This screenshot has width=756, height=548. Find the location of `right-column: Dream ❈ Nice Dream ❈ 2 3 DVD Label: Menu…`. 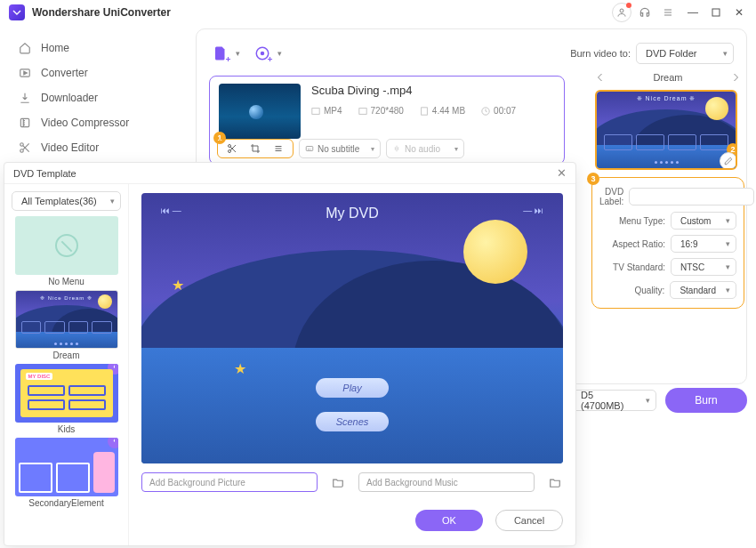

right-column: Dream ❈ Nice Dream ❈ 2 3 DVD Label: Menu… is located at coordinates (668, 189).